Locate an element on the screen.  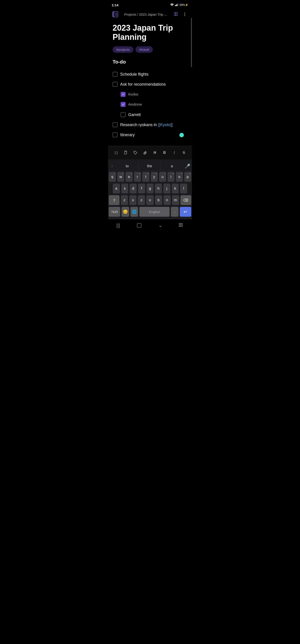
key-w: 2w is located at coordinates (121, 177).